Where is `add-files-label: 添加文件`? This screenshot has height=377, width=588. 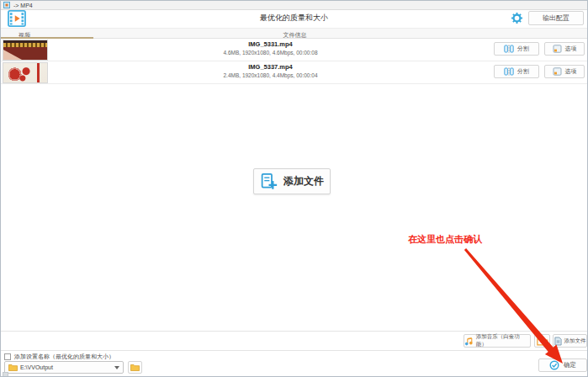 add-files-label: 添加文件 is located at coordinates (304, 182).